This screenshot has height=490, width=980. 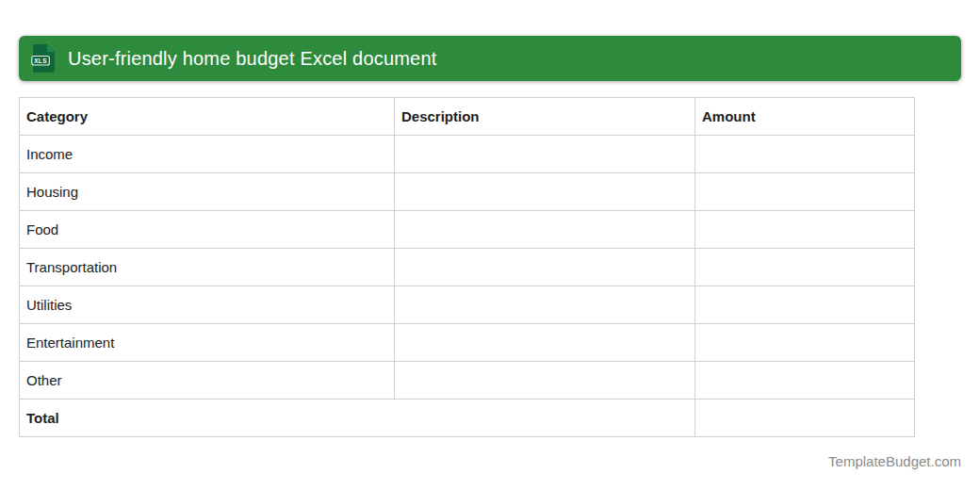 I want to click on table-header-row: Category Description Amount, so click(x=467, y=117).